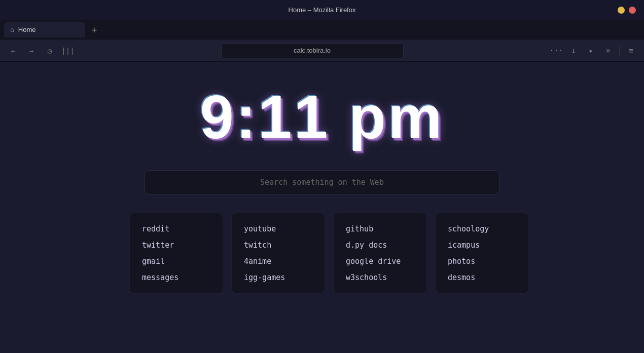 The width and height of the screenshot is (644, 353). Describe the element at coordinates (380, 261) in the screenshot. I see `link-google-drive: google drive` at that location.